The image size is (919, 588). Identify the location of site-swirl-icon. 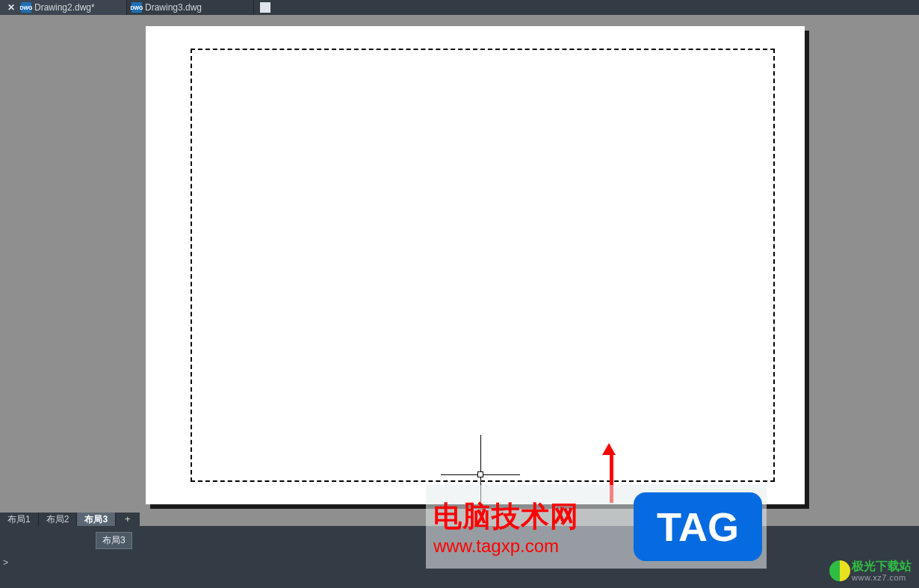
(840, 571).